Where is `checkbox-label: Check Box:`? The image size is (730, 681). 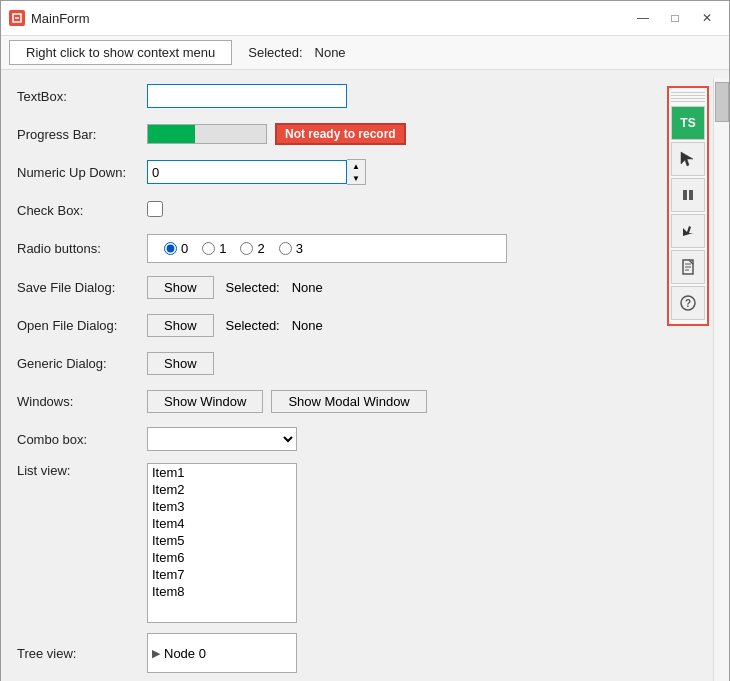
checkbox-label: Check Box: is located at coordinates (82, 210).